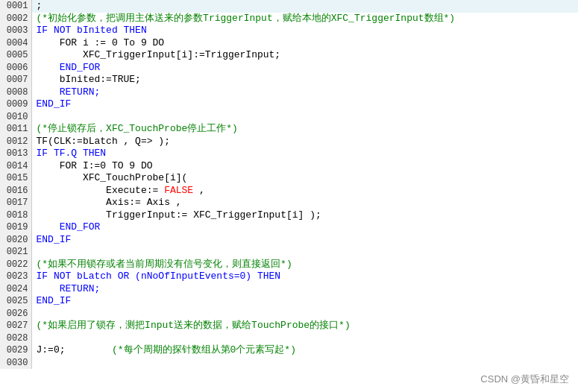  Describe the element at coordinates (289, 104) in the screenshot. I see `table-row: 0009END_IF` at that location.